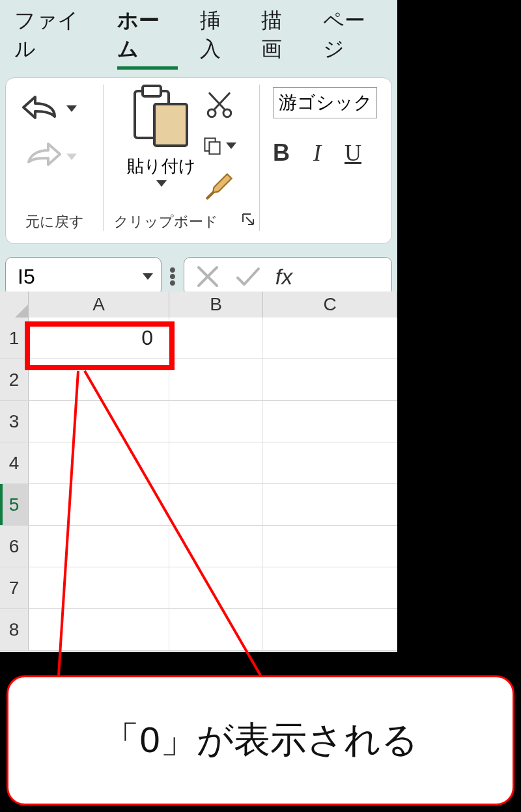  I want to click on fx-label: fx, so click(284, 277).